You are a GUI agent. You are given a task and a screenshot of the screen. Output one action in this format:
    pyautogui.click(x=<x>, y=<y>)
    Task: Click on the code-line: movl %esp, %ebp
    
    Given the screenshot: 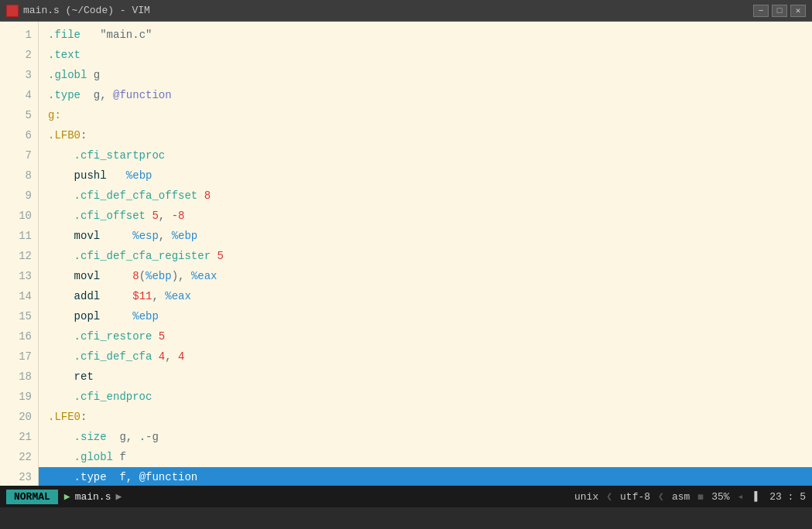 What is the action you would take?
    pyautogui.click(x=426, y=236)
    